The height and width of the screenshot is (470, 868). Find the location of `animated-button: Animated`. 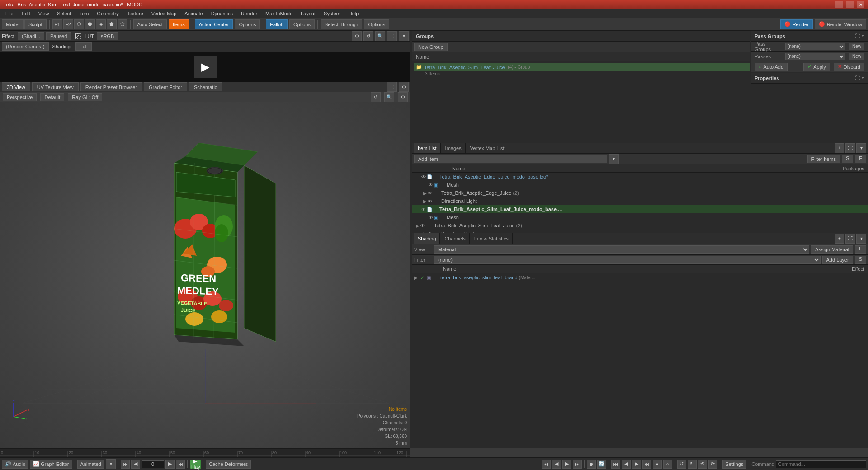

animated-button: Animated is located at coordinates (91, 464).